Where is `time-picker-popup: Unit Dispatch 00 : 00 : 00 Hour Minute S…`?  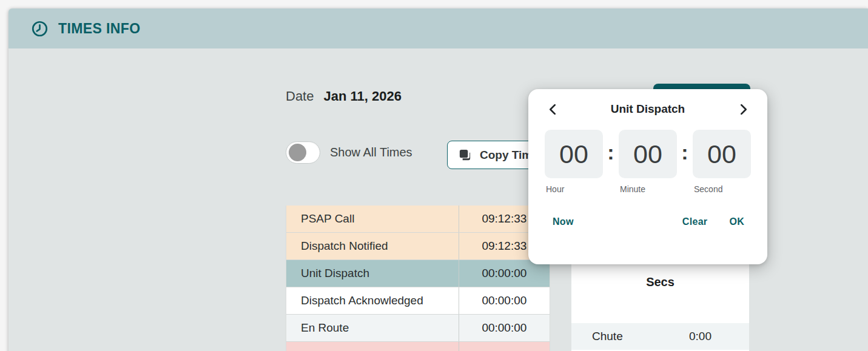 time-picker-popup: Unit Dispatch 00 : 00 : 00 Hour Minute S… is located at coordinates (648, 177).